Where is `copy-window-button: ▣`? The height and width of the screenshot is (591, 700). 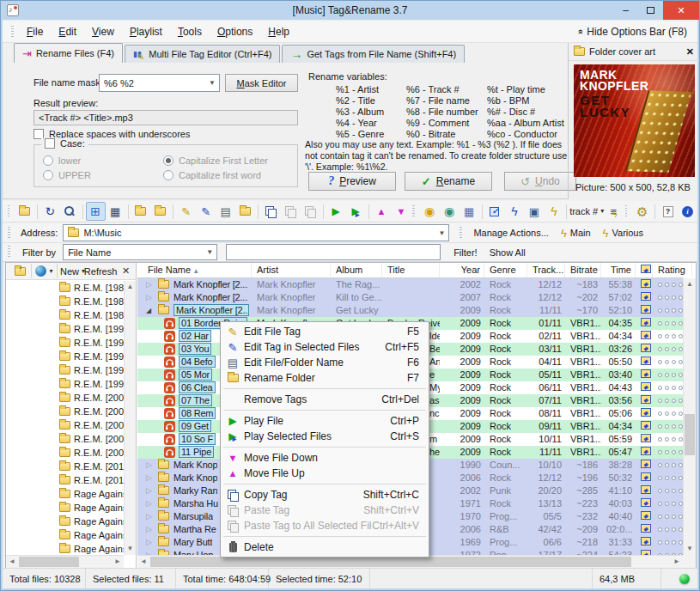 copy-window-button: ▣ is located at coordinates (534, 211).